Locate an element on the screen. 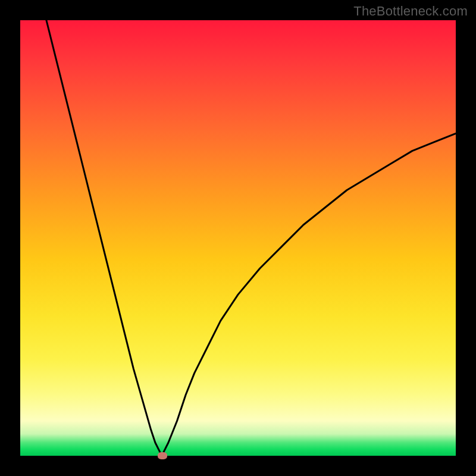  optimal-point-marker is located at coordinates (162, 456).